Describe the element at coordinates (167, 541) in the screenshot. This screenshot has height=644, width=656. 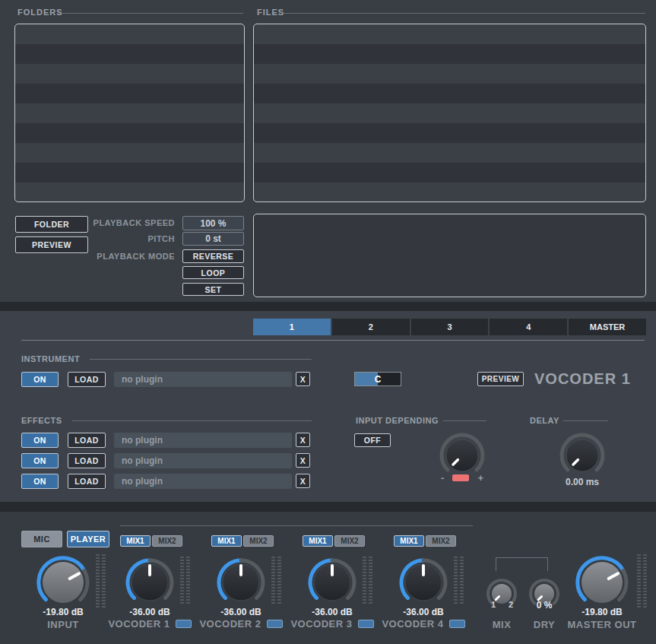
I see `vocoder1-mix2-button: MIX2` at that location.